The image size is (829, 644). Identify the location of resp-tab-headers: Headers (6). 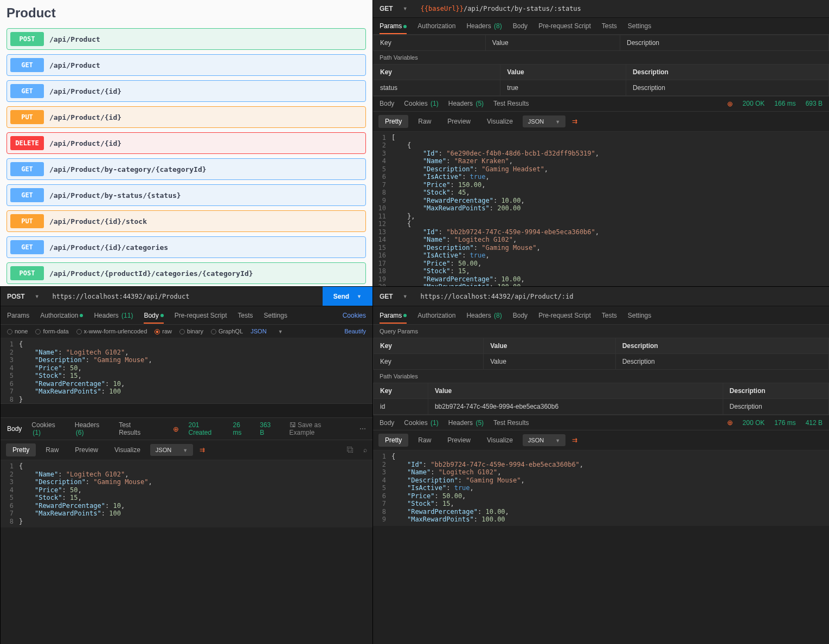
(92, 429).